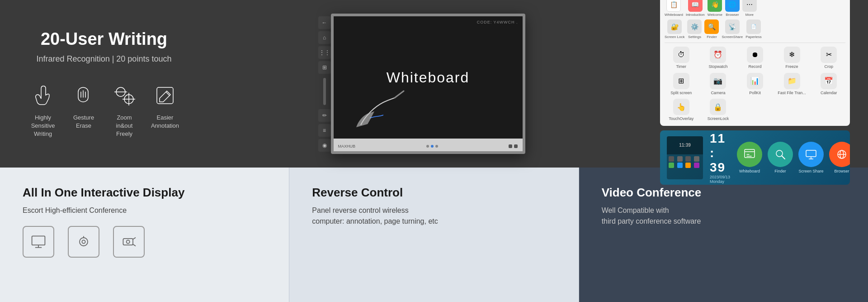 The image size is (868, 302). Describe the element at coordinates (38, 242) in the screenshot. I see `monitor-icon` at that location.